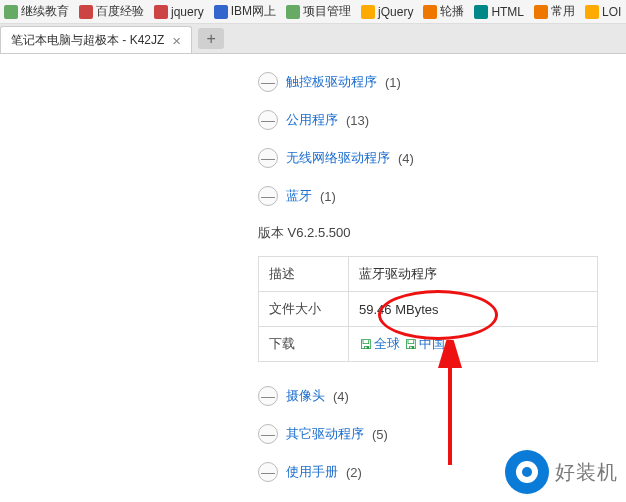 This screenshot has height=502, width=626. I want to click on download-china-label: 中国, so click(432, 344).